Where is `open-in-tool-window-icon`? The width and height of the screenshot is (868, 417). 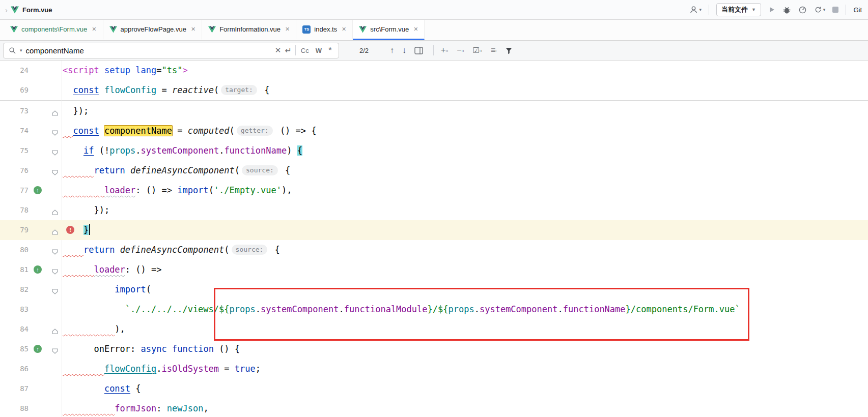 open-in-tool-window-icon is located at coordinates (418, 51).